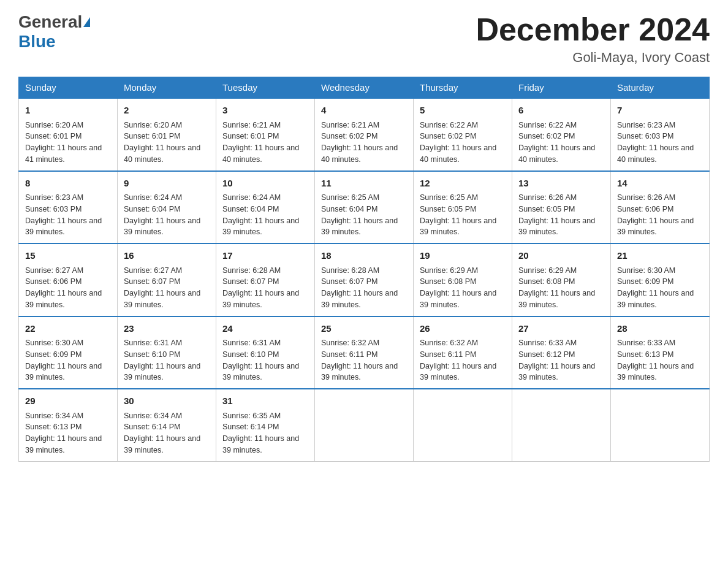 Image resolution: width=728 pixels, height=563 pixels. What do you see at coordinates (167, 135) in the screenshot?
I see `calendar-cell: 2Sunrise: 6:20 AMSunset: 6:01 PMDaylight…` at bounding box center [167, 135].